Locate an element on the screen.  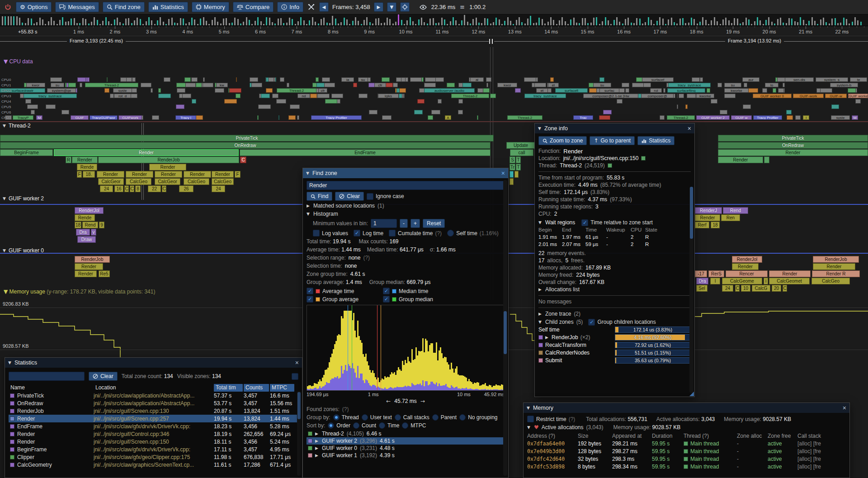
tools-icon is located at coordinates (311, 7).